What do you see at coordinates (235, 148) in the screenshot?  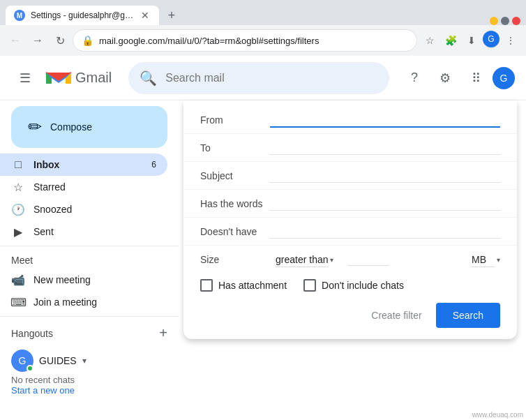 I see `to-label: To` at bounding box center [235, 148].